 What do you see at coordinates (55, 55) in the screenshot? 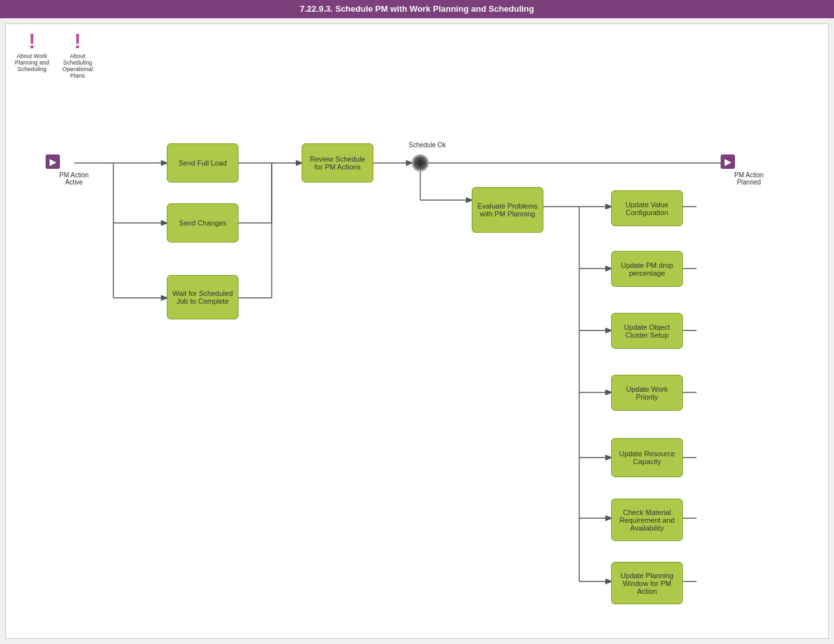
I see `icons-area: ! About Work Planning and Scheduling ! A…` at bounding box center [55, 55].